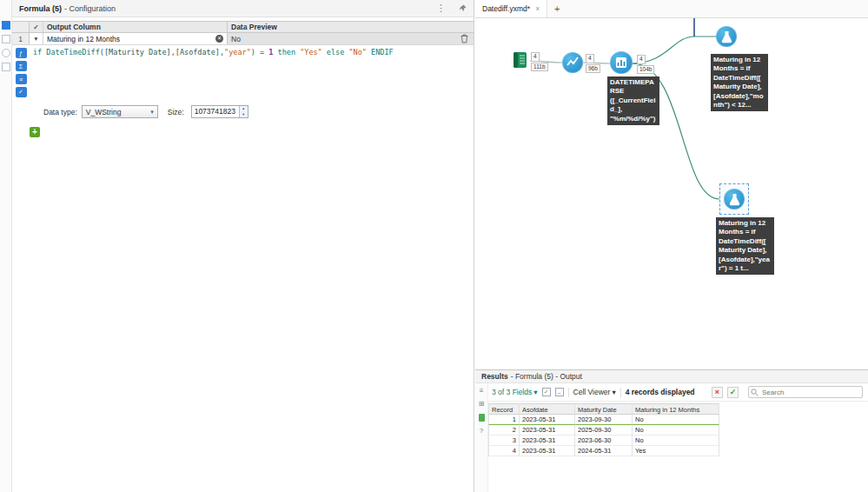  What do you see at coordinates (6, 25) in the screenshot?
I see `workflow-config-icon` at bounding box center [6, 25].